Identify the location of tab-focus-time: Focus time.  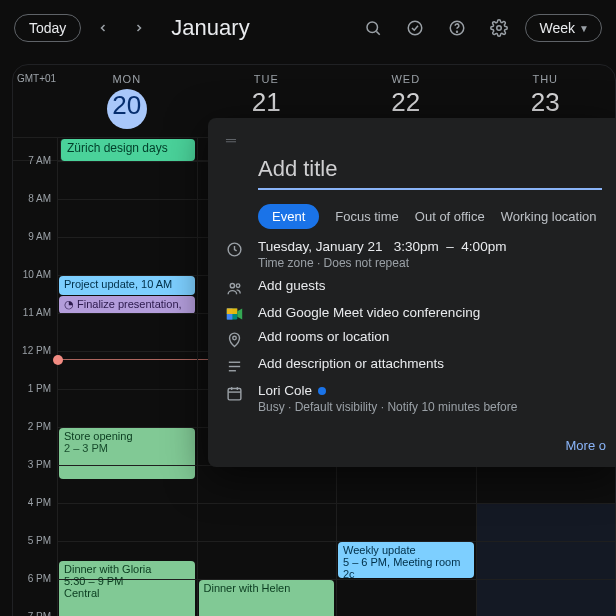
(367, 216).